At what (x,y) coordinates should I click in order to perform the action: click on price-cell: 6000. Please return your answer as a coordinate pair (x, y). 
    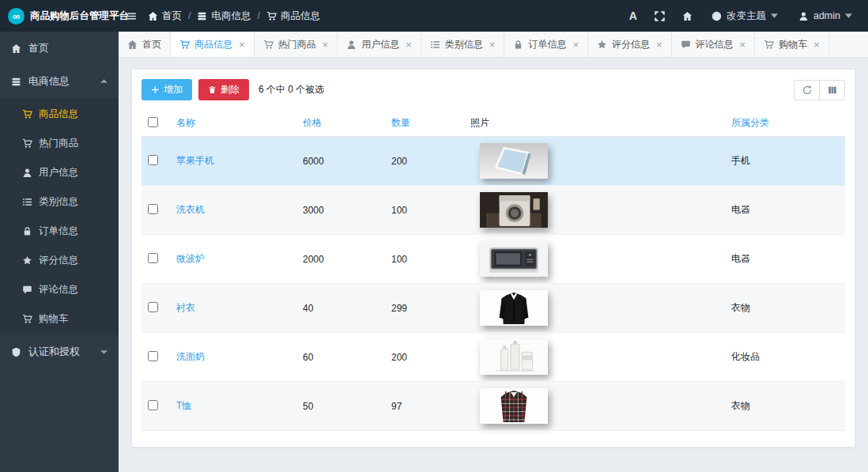
    Looking at the image, I should click on (341, 161).